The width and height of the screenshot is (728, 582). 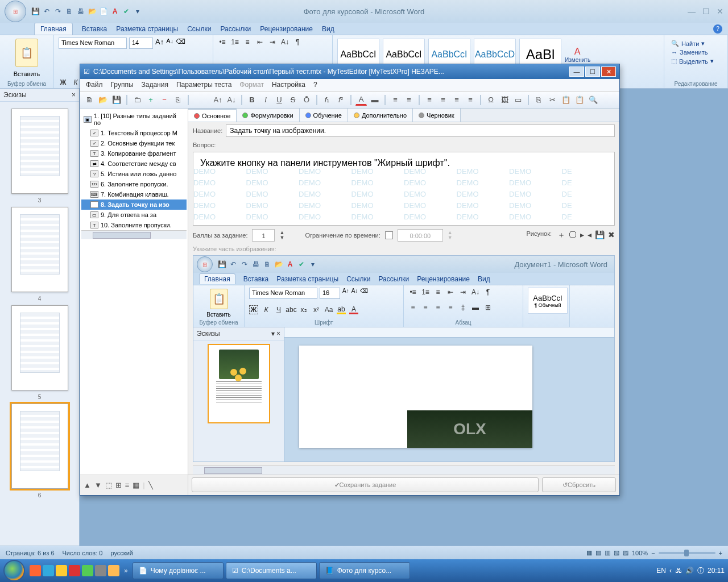 I want to click on tb-overline-icon: Ō, so click(x=307, y=100).